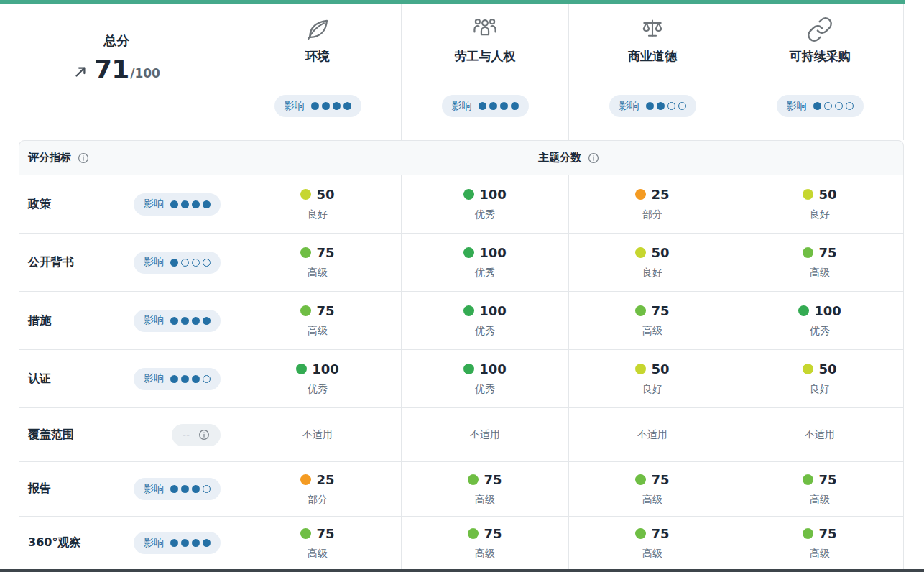  What do you see at coordinates (126, 543) in the screenshot?
I see `criteria-row-inner: 360°观察影响` at bounding box center [126, 543].